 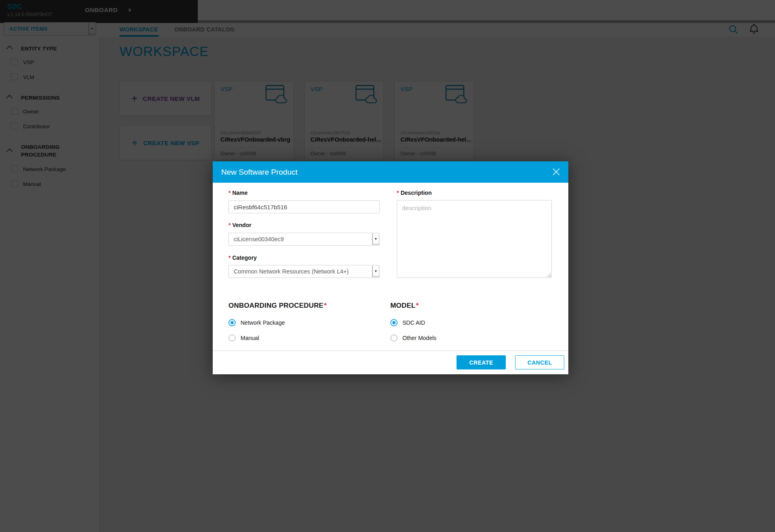 I want to click on vendor-select-value: ciLicense00340ec9, so click(x=259, y=239).